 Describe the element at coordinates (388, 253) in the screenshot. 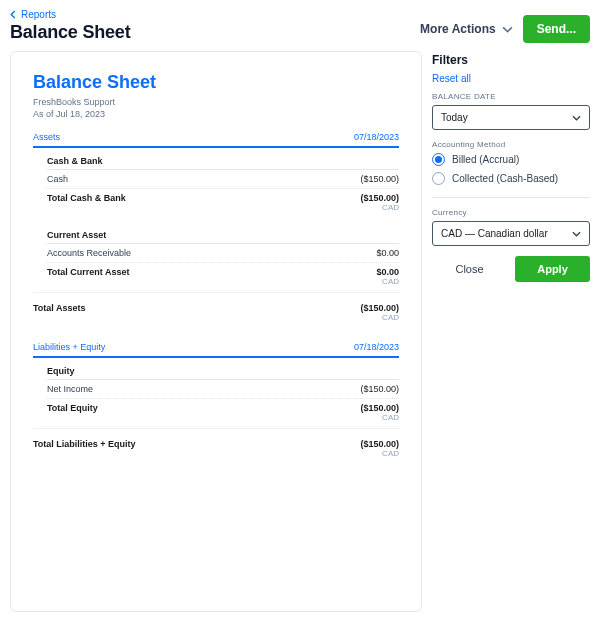

I see `ar-value: $0.00` at that location.